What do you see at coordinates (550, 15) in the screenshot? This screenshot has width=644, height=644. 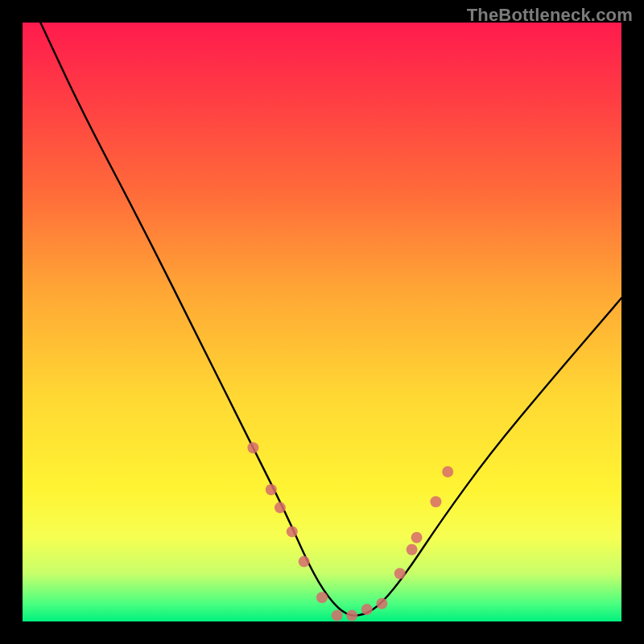 I see `watermark-text: TheBottleneck.com` at bounding box center [550, 15].